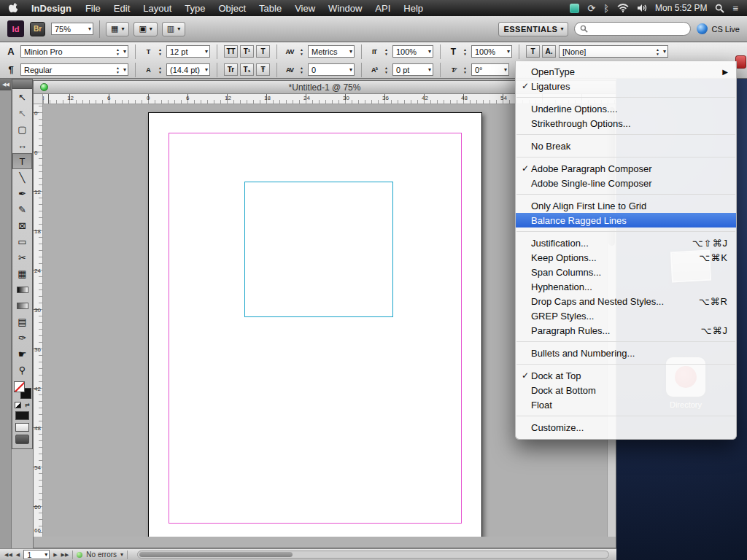 The height and width of the screenshot is (560, 747). What do you see at coordinates (642, 8) in the screenshot?
I see `volume-icon` at bounding box center [642, 8].